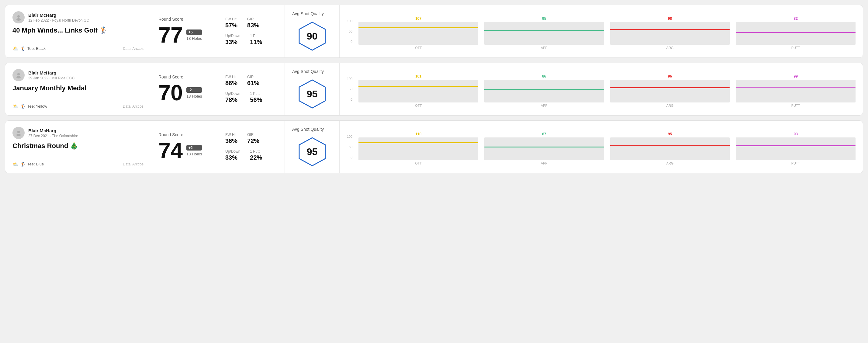 The image size is (868, 343). What do you see at coordinates (251, 31) in the screenshot?
I see `stats-section: FW Hit 57% GIR 83% Up/Down 33% 1 Putt` at bounding box center [251, 31].